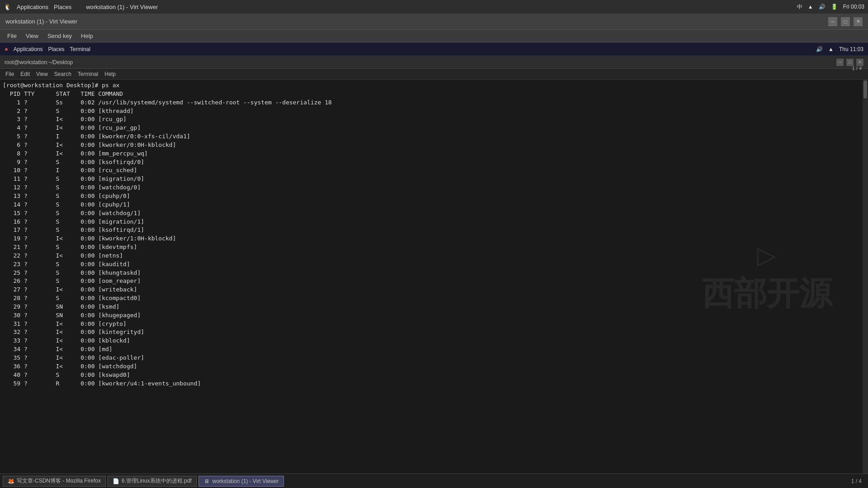  What do you see at coordinates (241, 481) in the screenshot?
I see `host-task-virtviewer: 🖥 workstation (1) - Virt Viewer` at bounding box center [241, 481].